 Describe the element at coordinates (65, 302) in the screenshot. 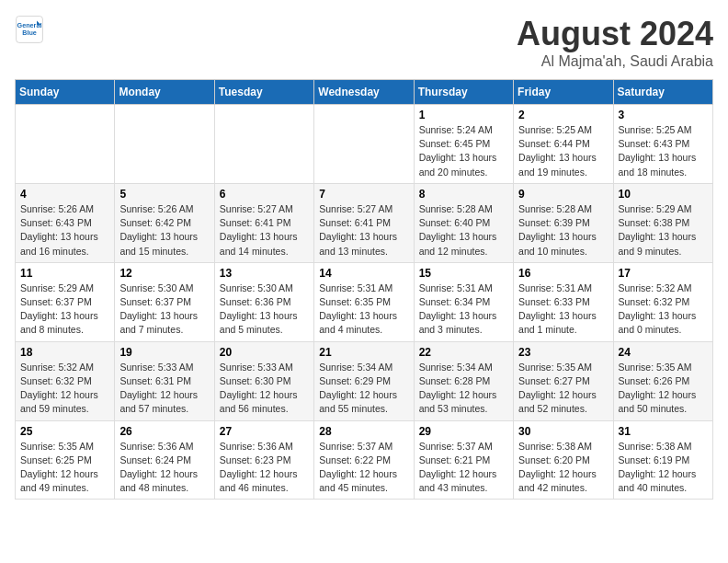

I see `day-cell: 11Sunrise: 5:29 AM Sunset: 6:37 PM Dayli…` at that location.